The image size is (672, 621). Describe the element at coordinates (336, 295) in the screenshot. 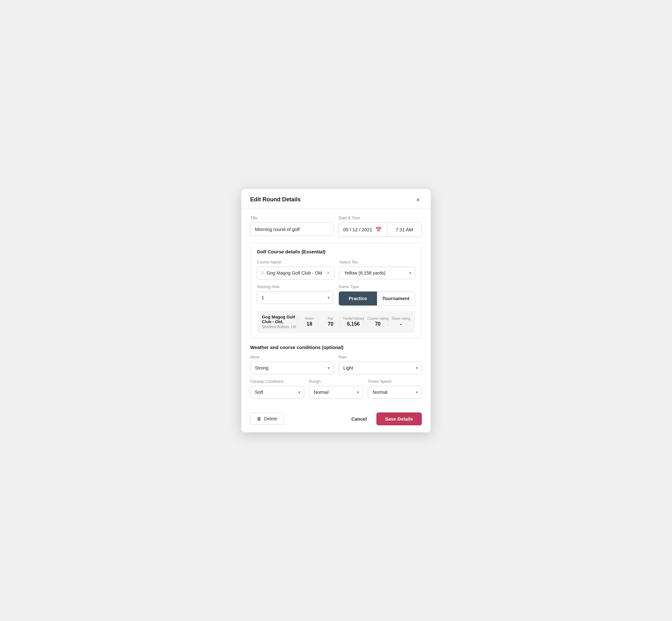

I see `hole-gametype-row: Starting Hole 1 10 ▾ Game Type Practice …` at that location.